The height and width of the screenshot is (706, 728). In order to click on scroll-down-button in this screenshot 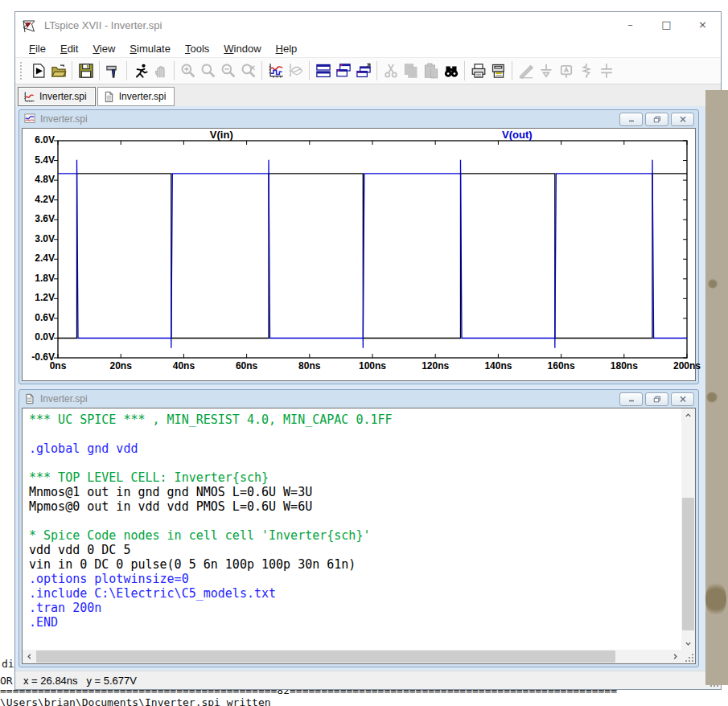, I will do `click(689, 643)`.